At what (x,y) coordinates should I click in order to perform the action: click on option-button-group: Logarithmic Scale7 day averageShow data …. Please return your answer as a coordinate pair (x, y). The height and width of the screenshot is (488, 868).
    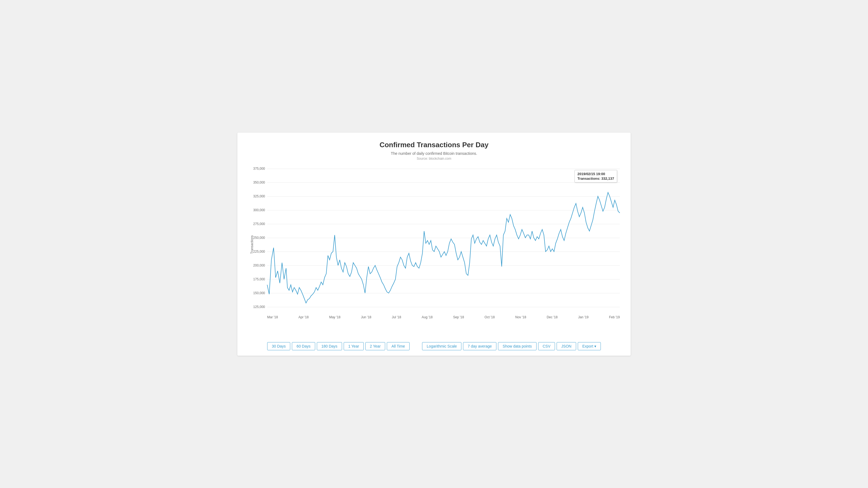
    Looking at the image, I should click on (512, 346).